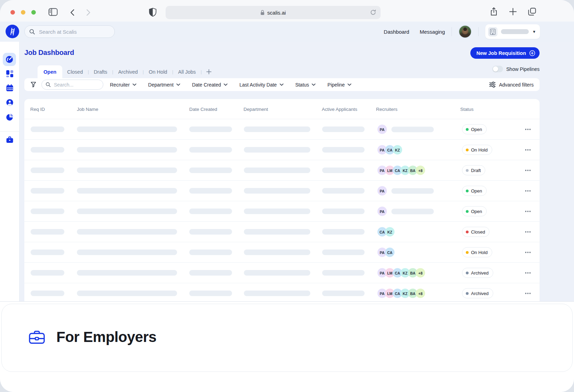 This screenshot has width=574, height=392. What do you see at coordinates (164, 85) in the screenshot?
I see `filter-dropdown-department: Department` at bounding box center [164, 85].